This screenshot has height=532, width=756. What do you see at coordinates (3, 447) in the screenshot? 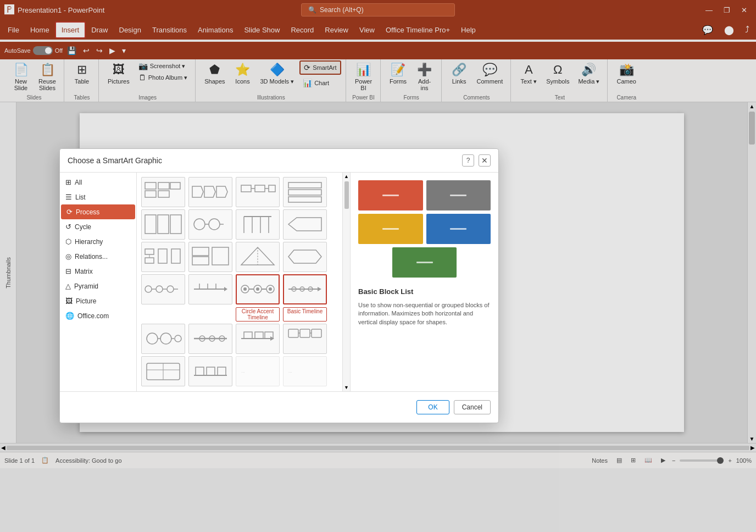
I see `scroll-left-button: ◀` at bounding box center [3, 447].